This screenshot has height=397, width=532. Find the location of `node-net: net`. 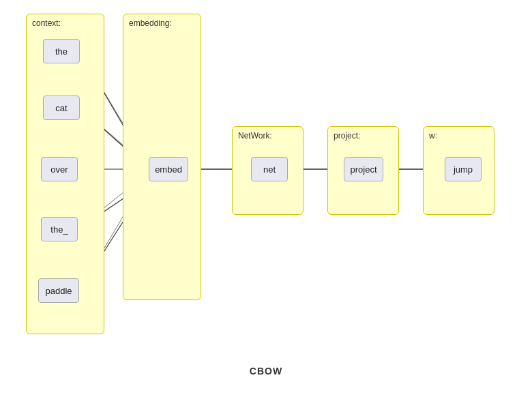

node-net: net is located at coordinates (269, 169).